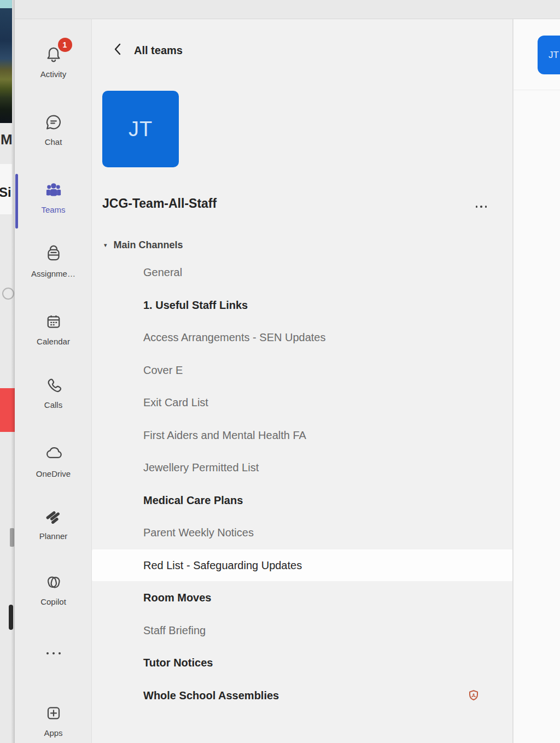 This screenshot has width=560, height=743. Describe the element at coordinates (302, 663) in the screenshot. I see `channel-item-tutor-notices: Tutor Notices` at that location.